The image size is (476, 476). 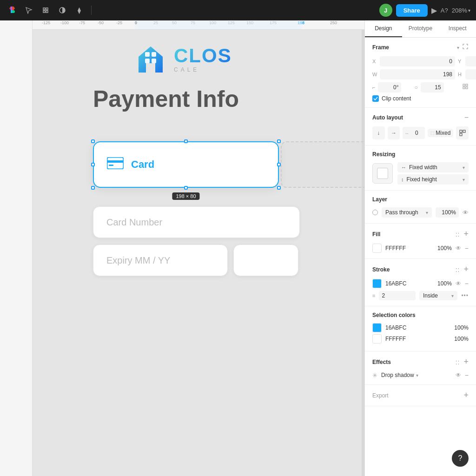 I want to click on frame-tool, so click(x=46, y=10).